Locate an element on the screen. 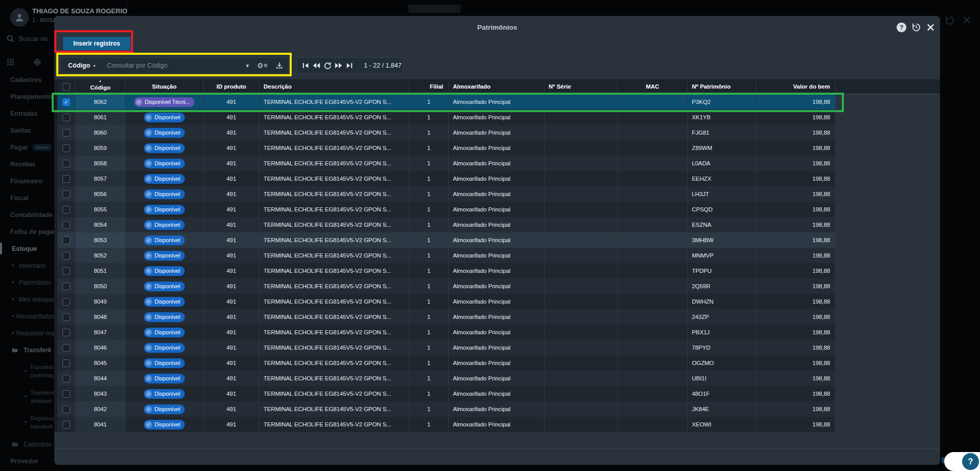 Image resolution: width=980 pixels, height=471 pixels. cell-descricao: TERMINAL ECHOLIFE EG8145V5-V2 GPON S... is located at coordinates (335, 378).